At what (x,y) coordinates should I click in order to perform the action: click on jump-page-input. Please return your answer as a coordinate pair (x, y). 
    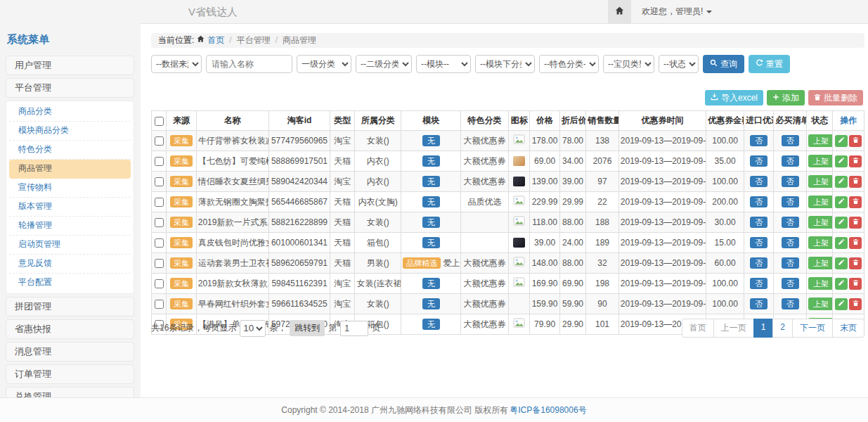
    Looking at the image, I should click on (354, 328).